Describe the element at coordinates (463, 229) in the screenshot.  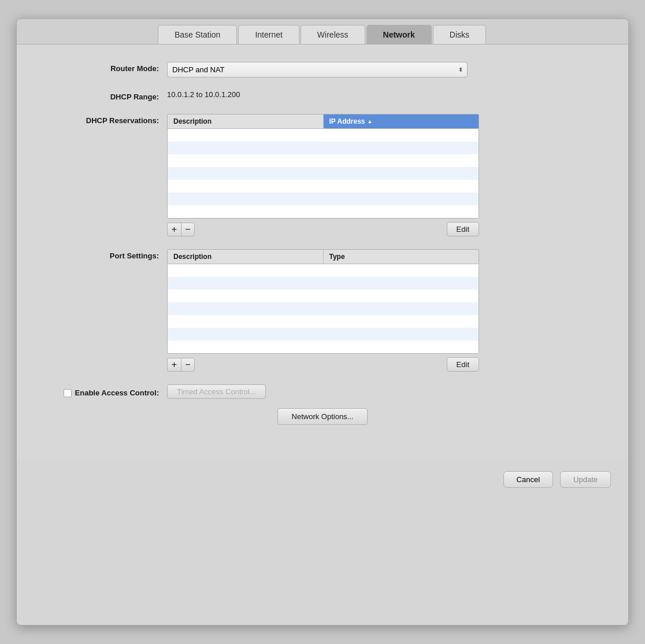
I see `dhcp-edit-button: Edit` at that location.